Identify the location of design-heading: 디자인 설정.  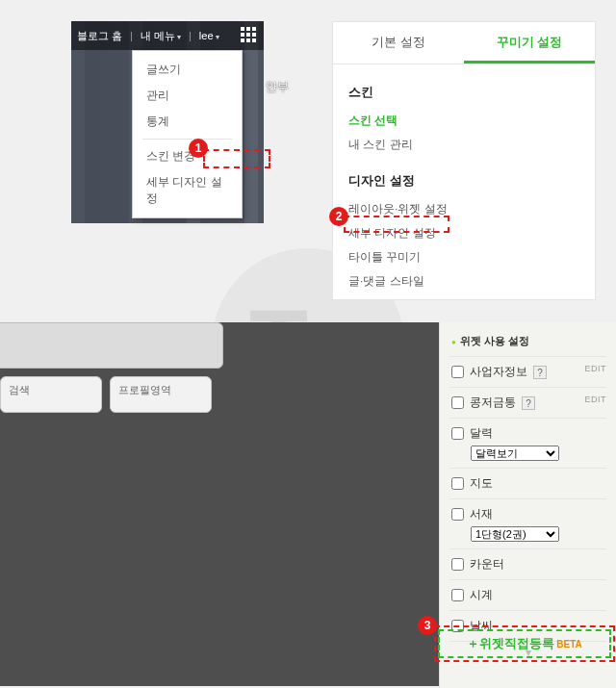
(464, 181).